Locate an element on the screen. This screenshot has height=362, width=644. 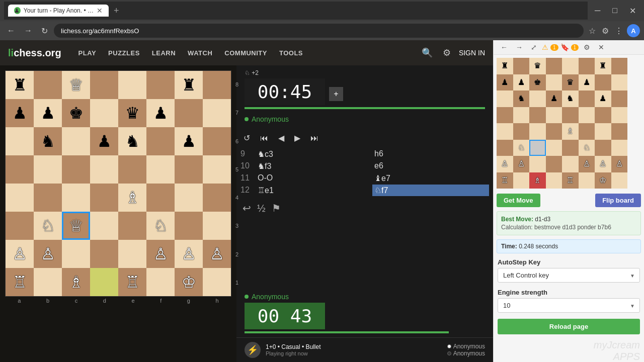
mini-board-square: ♖ is located at coordinates (505, 181).